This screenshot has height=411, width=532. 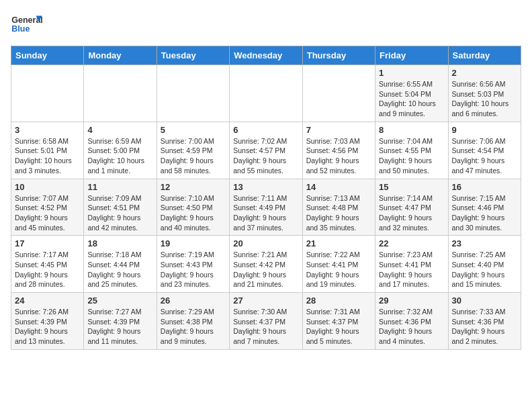 What do you see at coordinates (193, 150) in the screenshot?
I see `day-cell: 5Sunrise: 7:00 AM Sunset: 4:59 PM Daylig…` at bounding box center [193, 150].